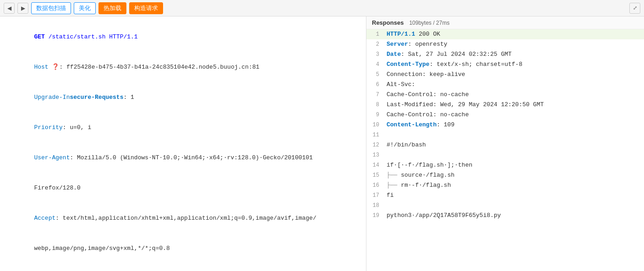 The width and height of the screenshot is (644, 271). I want to click on response-title: Responses, so click(387, 23).